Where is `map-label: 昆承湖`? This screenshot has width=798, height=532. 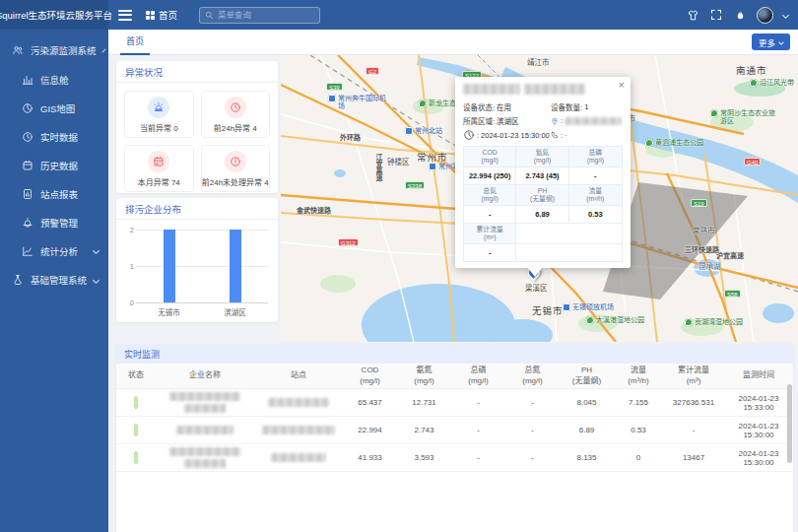
map-label: 昆承湖 is located at coordinates (709, 266).